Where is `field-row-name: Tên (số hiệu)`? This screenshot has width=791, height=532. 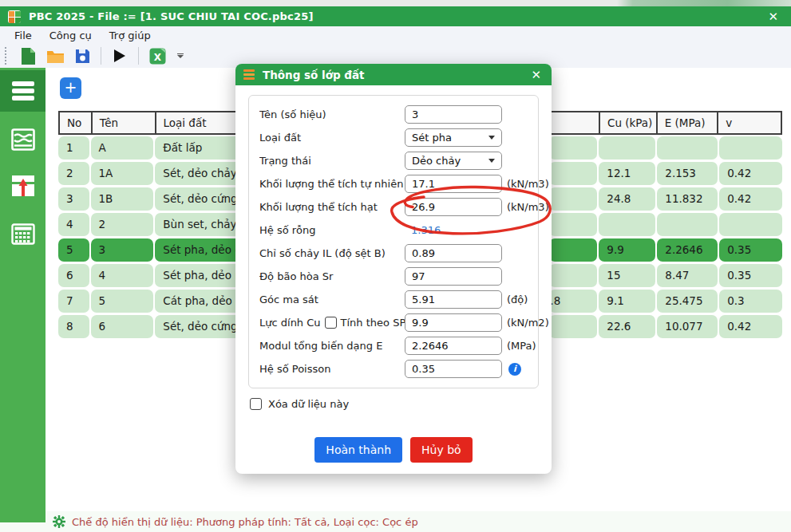 field-row-name: Tên (số hiệu) is located at coordinates (394, 115).